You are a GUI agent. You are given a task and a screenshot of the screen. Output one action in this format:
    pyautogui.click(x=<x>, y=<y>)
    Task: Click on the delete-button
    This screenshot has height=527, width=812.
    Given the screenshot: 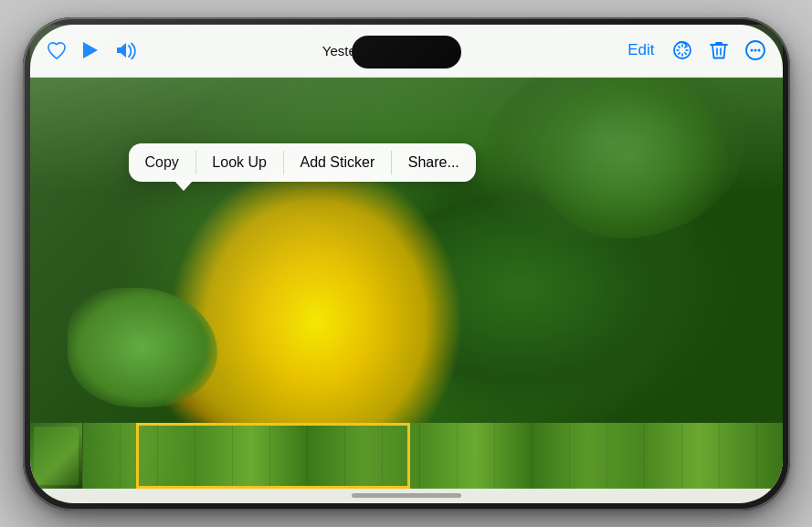 What is the action you would take?
    pyautogui.click(x=719, y=50)
    